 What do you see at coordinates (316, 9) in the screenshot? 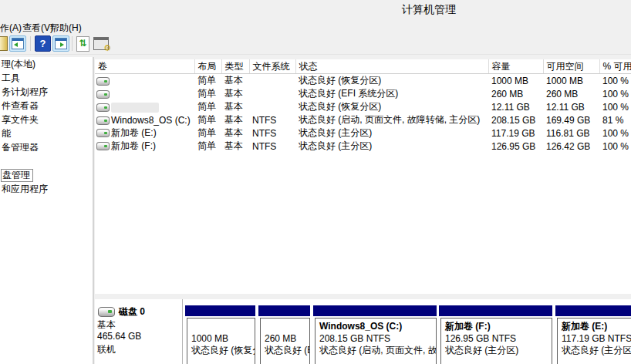
I see `title-bar: 计算机管理` at bounding box center [316, 9].